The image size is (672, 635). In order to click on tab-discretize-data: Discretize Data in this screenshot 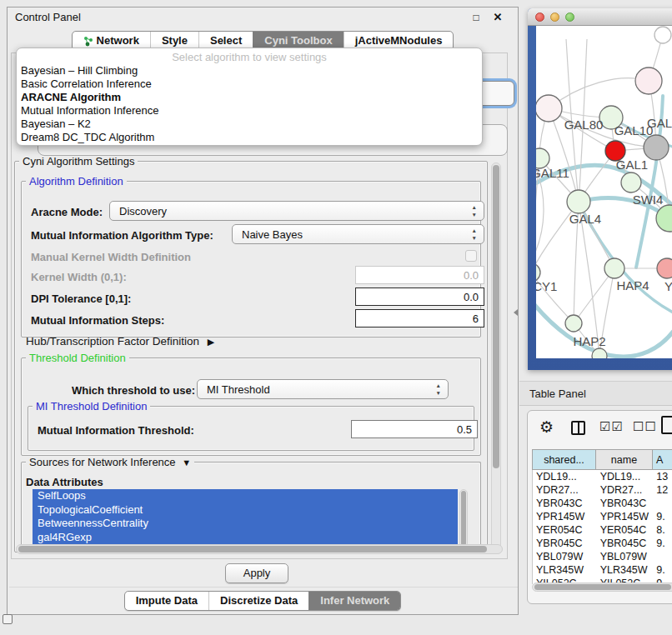, I will do `click(258, 601)`.